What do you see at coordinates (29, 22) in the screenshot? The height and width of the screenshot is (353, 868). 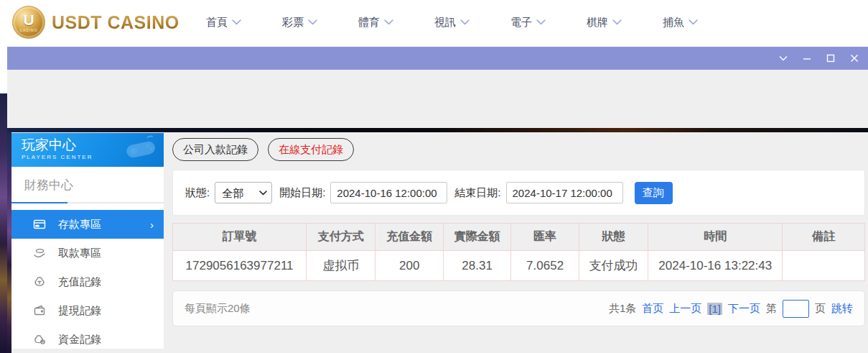 I see `coin-logo-icon: U CASINO` at bounding box center [29, 22].